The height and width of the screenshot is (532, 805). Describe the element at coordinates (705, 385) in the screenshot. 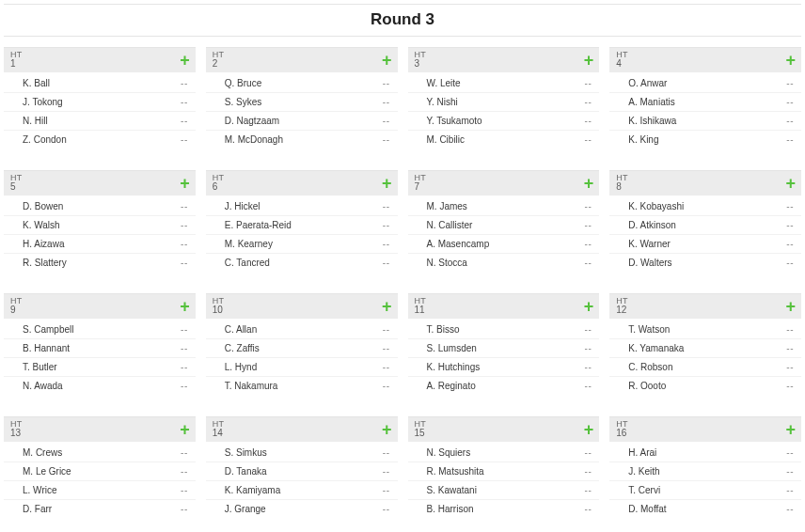

I see `athlete-row: R. Oooto--` at that location.